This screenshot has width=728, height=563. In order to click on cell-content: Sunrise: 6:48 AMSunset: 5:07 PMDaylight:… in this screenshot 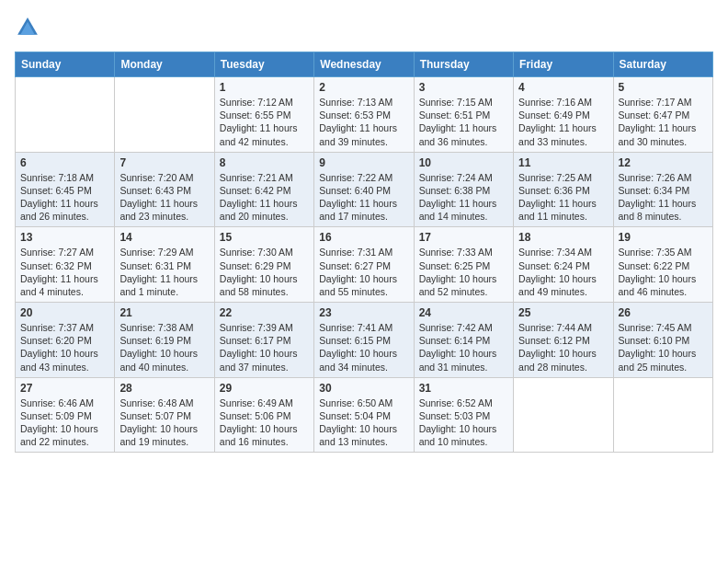, I will do `click(164, 423)`.